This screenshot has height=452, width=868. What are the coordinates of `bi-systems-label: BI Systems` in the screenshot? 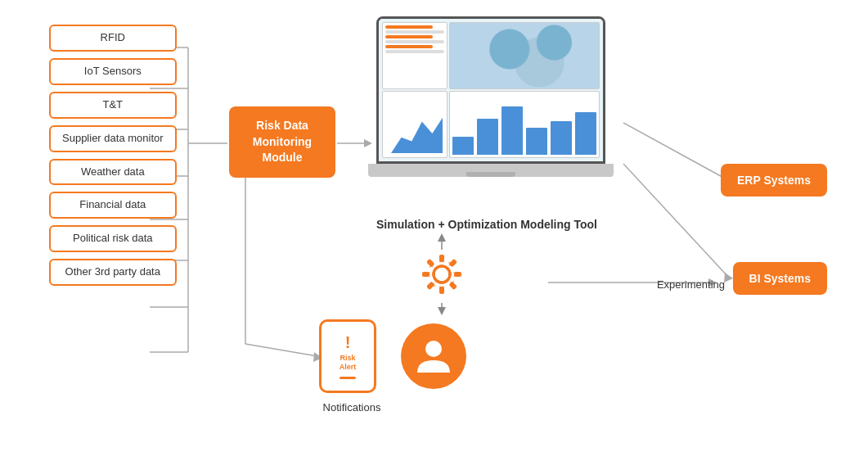 It's located at (780, 278).